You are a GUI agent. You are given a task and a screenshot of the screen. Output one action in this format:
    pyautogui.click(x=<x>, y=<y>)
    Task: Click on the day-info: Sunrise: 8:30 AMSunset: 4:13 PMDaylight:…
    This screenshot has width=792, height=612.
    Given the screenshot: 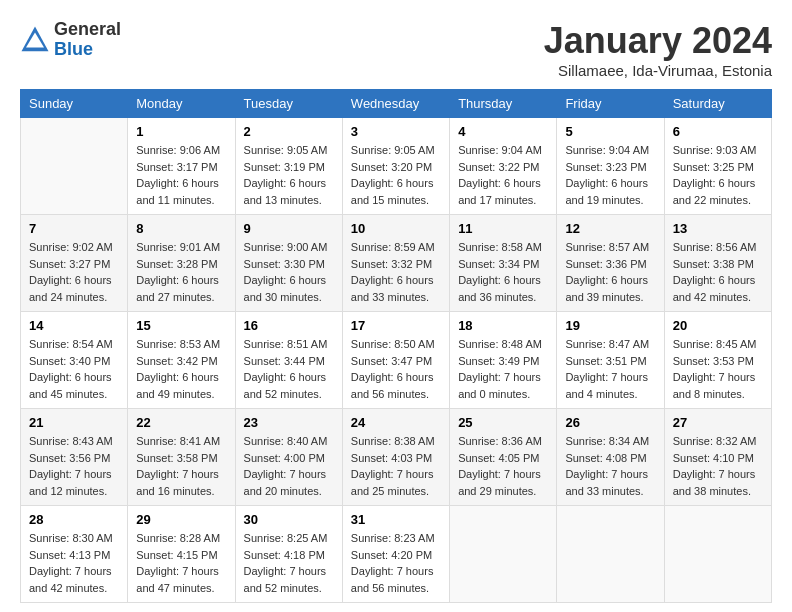 What is the action you would take?
    pyautogui.click(x=74, y=563)
    